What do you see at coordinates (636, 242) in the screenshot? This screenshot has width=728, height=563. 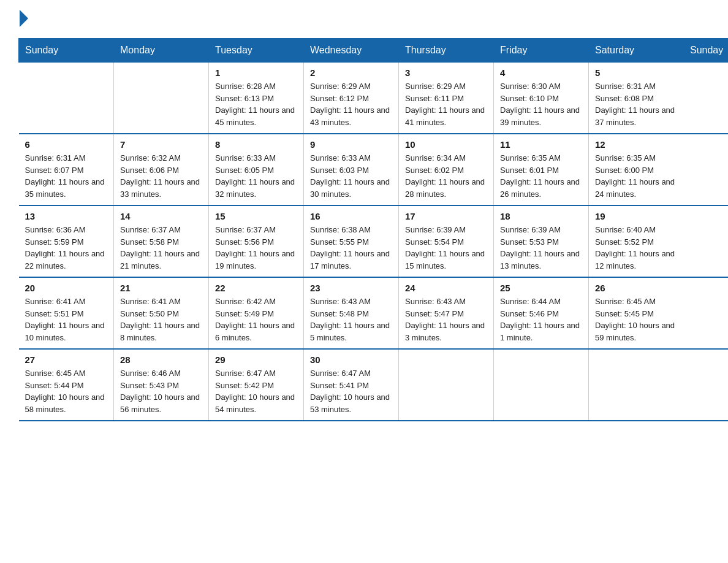 I see `calendar-cell: 19Sunrise: 6:40 AM Sunset: 5:52 PM Dayli…` at bounding box center [636, 242].